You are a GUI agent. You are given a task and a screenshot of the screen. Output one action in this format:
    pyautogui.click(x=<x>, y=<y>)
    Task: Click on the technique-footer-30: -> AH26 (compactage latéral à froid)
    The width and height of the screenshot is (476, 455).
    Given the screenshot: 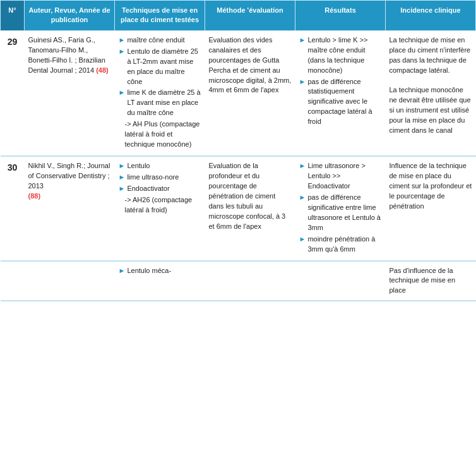 What is the action you would take?
    pyautogui.click(x=163, y=205)
    